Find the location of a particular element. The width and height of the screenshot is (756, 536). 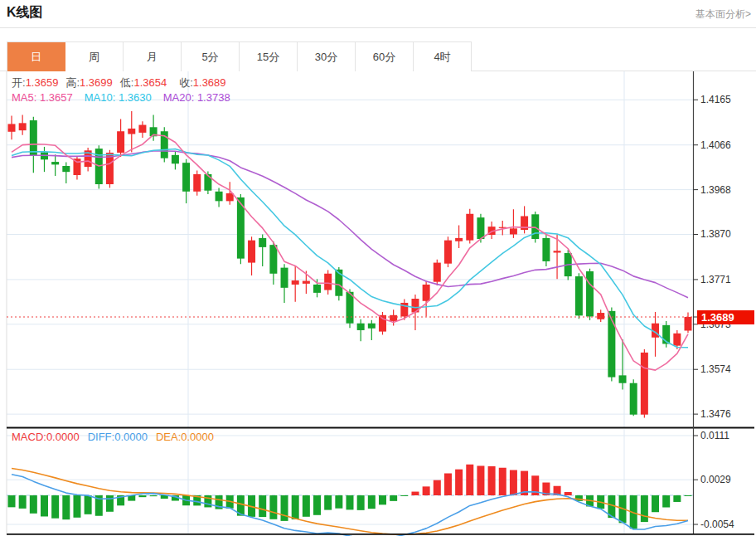

period-tabbar: 日周月5分15分30分60分4时 is located at coordinates (239, 56).